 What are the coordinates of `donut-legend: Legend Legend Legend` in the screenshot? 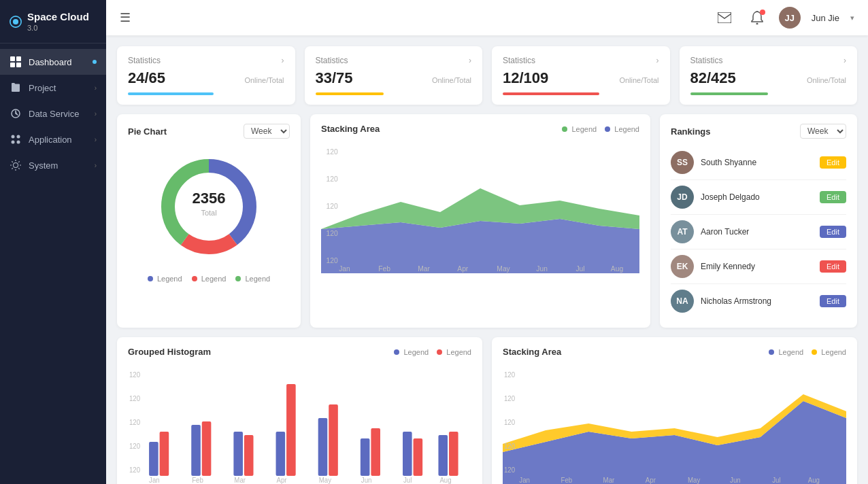 It's located at (209, 279).